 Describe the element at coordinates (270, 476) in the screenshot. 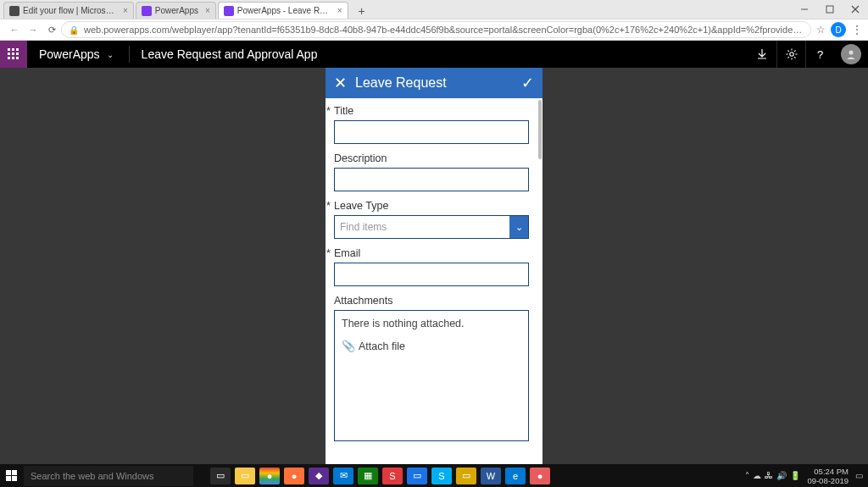

I see `chrome-icon: ●` at that location.